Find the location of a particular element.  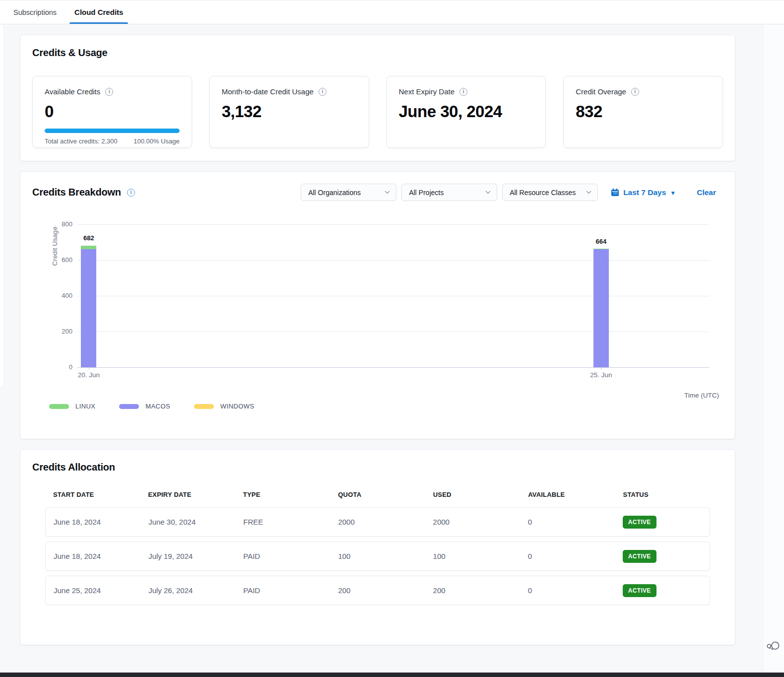

bar-total-label: 682 is located at coordinates (89, 238).